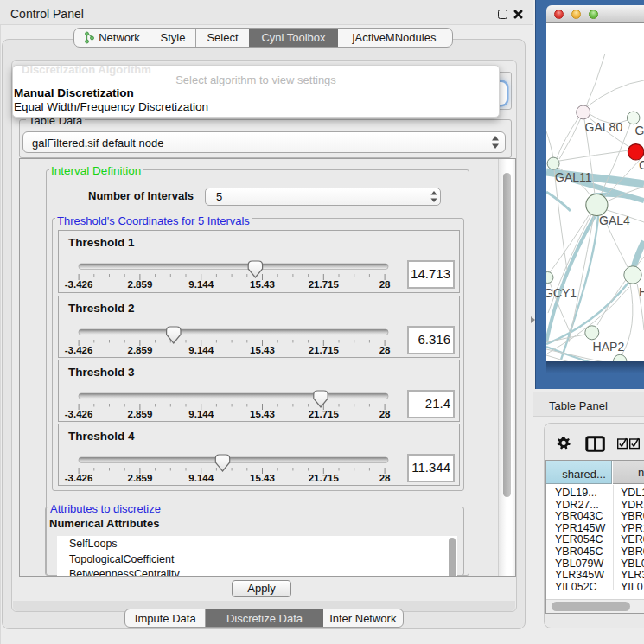  I want to click on svg-text: GAL4, so click(615, 220).